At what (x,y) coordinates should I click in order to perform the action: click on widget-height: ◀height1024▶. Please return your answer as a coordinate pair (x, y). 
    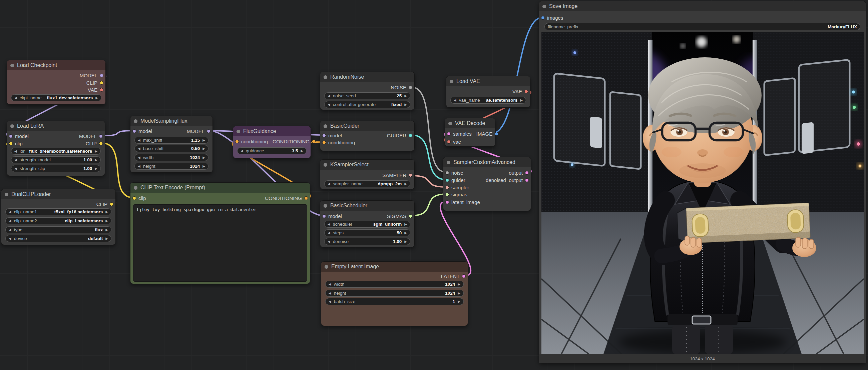
    Looking at the image, I should click on (394, 293).